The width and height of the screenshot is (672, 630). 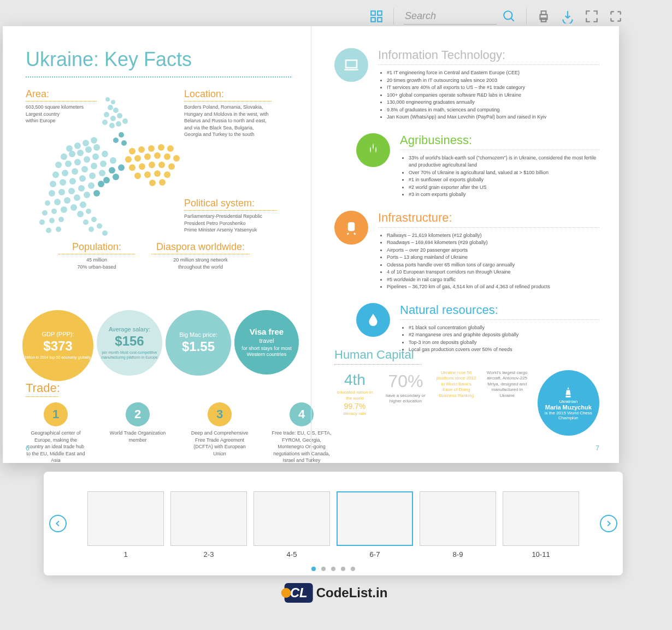 What do you see at coordinates (458, 525) in the screenshot?
I see `thumbnail: 8-9` at bounding box center [458, 525].